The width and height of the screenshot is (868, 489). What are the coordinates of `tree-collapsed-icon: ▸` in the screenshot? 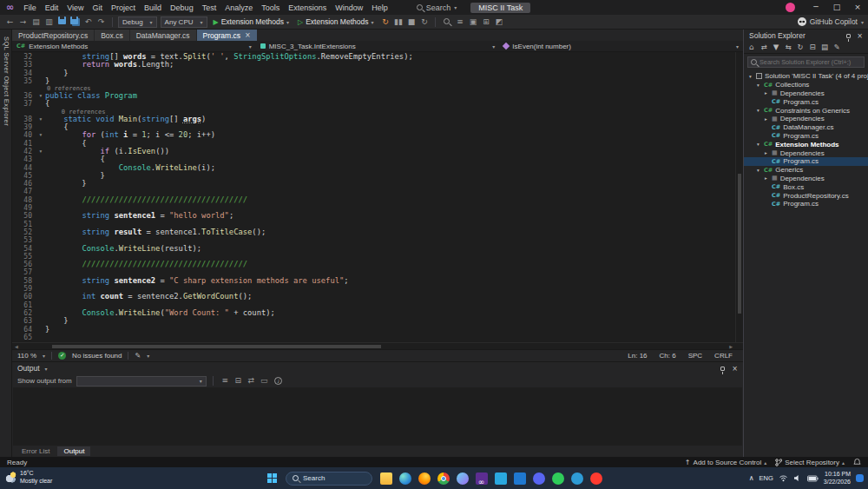 It's located at (766, 178).